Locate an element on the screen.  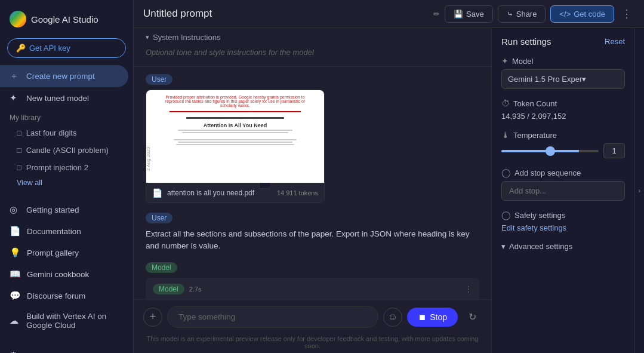
message-input is located at coordinates (273, 317).